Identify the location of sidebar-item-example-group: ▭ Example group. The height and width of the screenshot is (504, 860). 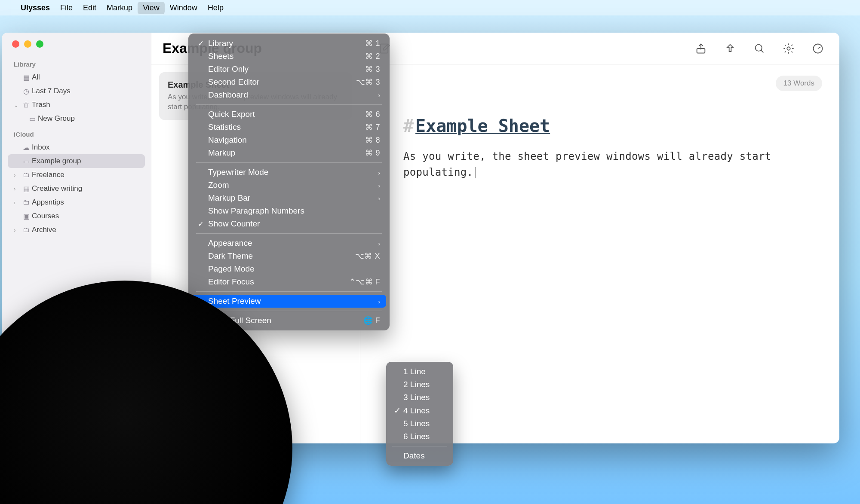
(77, 161).